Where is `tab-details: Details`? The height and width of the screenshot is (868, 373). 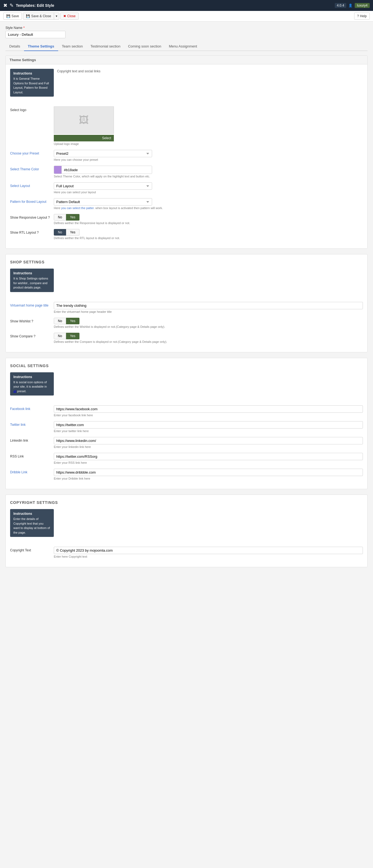
tab-details: Details is located at coordinates (15, 46).